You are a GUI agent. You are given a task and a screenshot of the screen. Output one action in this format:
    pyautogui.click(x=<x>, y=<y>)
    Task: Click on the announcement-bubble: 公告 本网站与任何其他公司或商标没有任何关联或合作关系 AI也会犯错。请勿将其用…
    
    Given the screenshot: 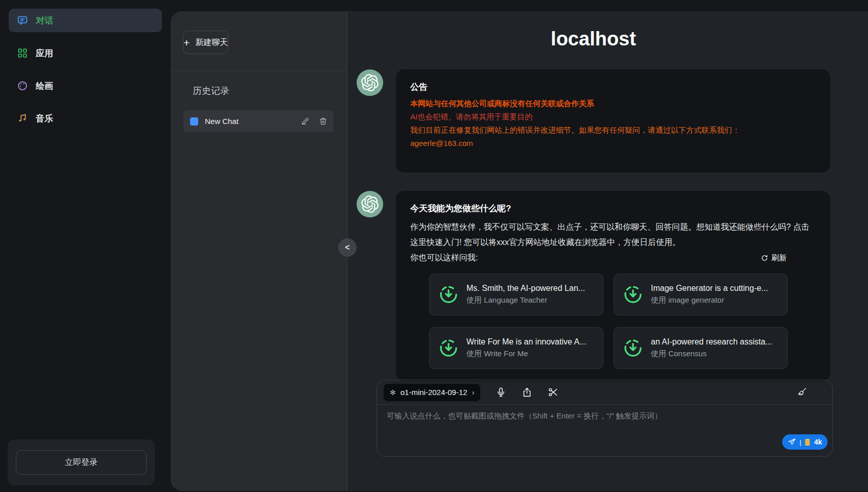 What is the action you would take?
    pyautogui.click(x=613, y=121)
    